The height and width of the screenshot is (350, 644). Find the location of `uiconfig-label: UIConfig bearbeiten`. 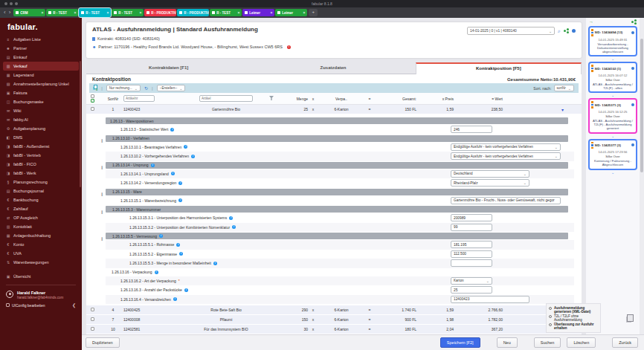

uiconfig-label: UIConfig bearbeiten is located at coordinates (28, 305).